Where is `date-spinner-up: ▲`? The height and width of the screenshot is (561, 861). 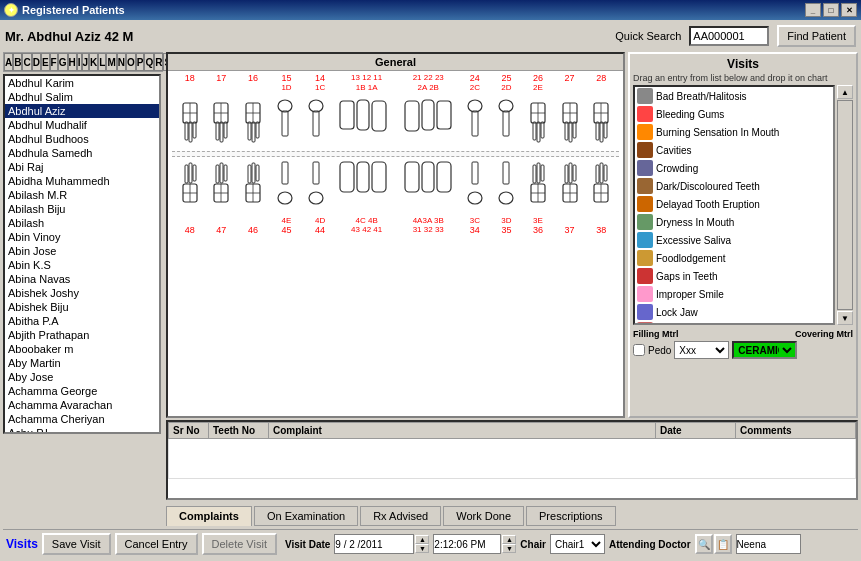
date-spinner-up: ▲ is located at coordinates (422, 540).